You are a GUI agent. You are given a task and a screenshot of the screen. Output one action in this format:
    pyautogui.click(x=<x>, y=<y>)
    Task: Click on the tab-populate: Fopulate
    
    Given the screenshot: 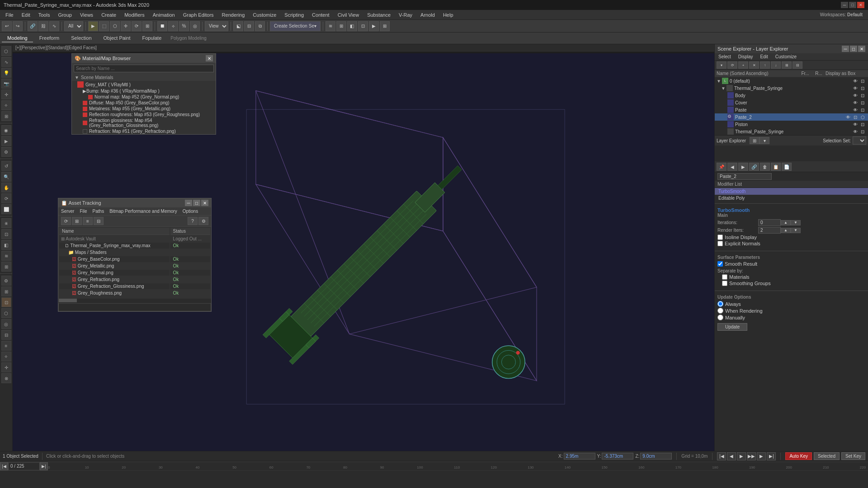 What is the action you would take?
    pyautogui.click(x=152, y=38)
    